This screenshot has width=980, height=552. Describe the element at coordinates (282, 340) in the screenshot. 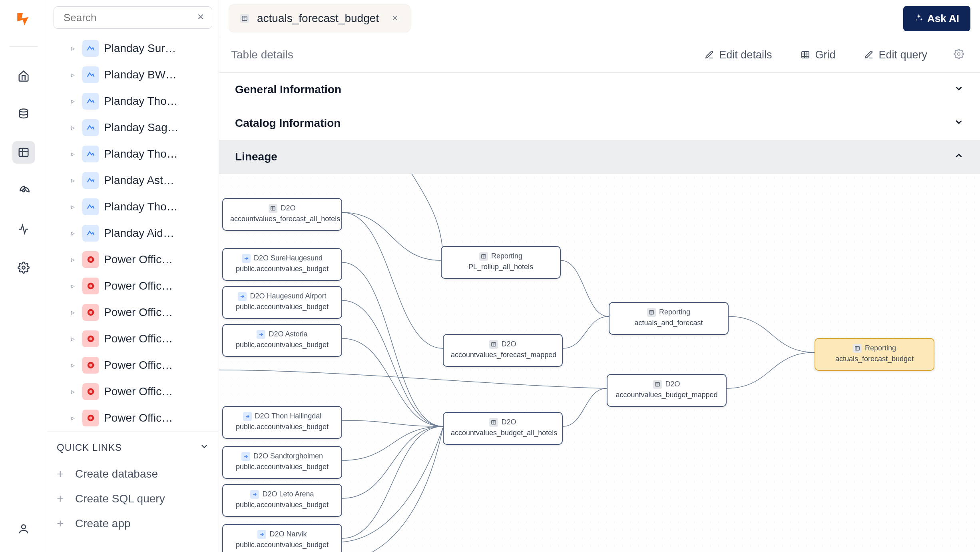

I see `lineage-node: D2O Astoriapublic.accountvalues_budget` at that location.